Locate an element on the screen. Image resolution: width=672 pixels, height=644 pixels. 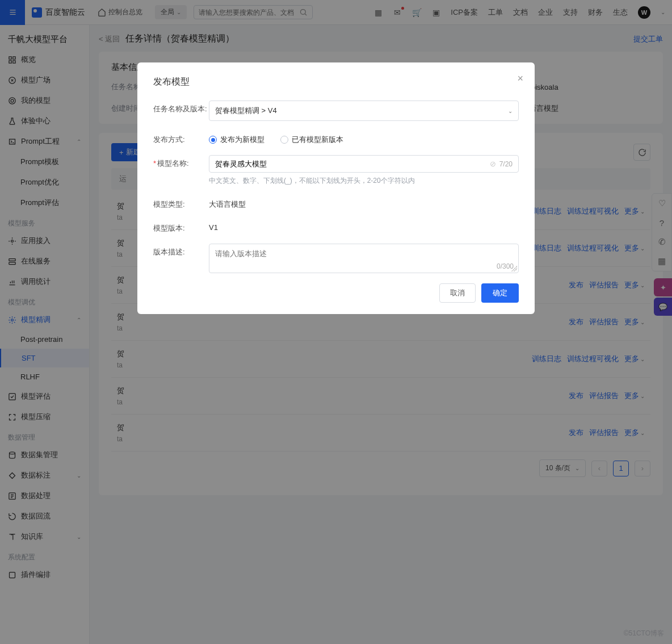
char-counter: 7/20 is located at coordinates (506, 164).